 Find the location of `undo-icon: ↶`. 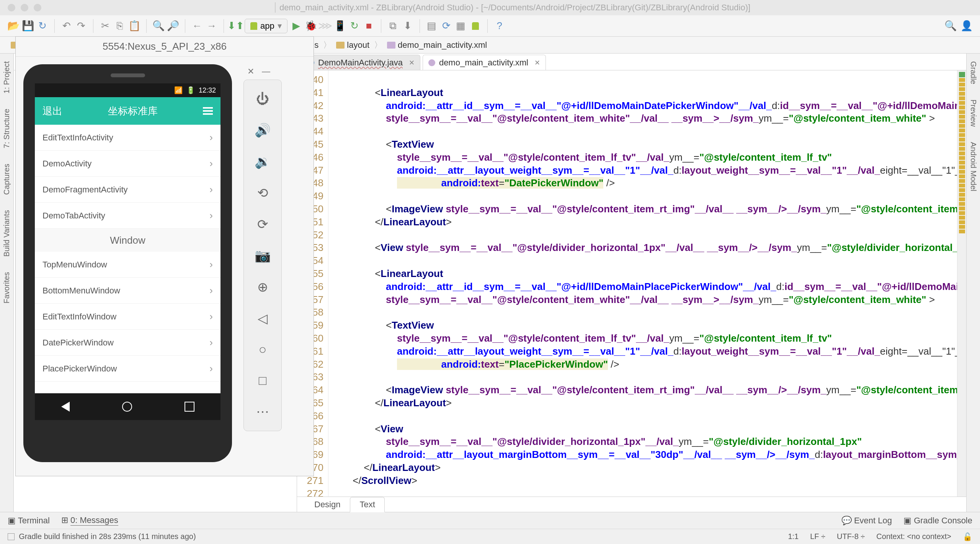

undo-icon: ↶ is located at coordinates (67, 26).